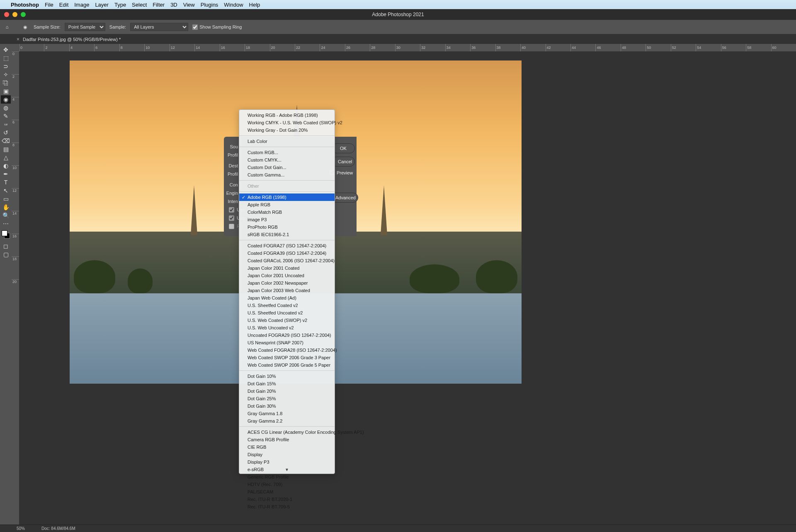  Describe the element at coordinates (189, 5) in the screenshot. I see `menu-view: View` at that location.